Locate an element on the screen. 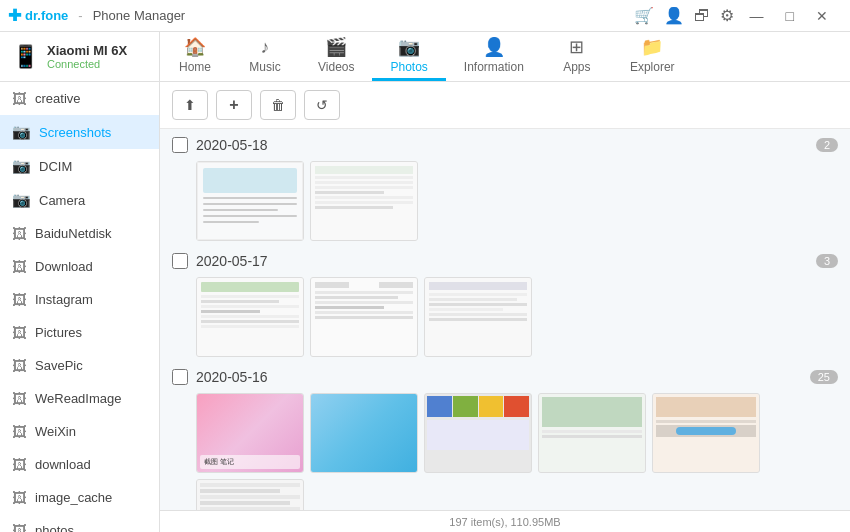  tab-photos-label: Photos is located at coordinates (408, 67).